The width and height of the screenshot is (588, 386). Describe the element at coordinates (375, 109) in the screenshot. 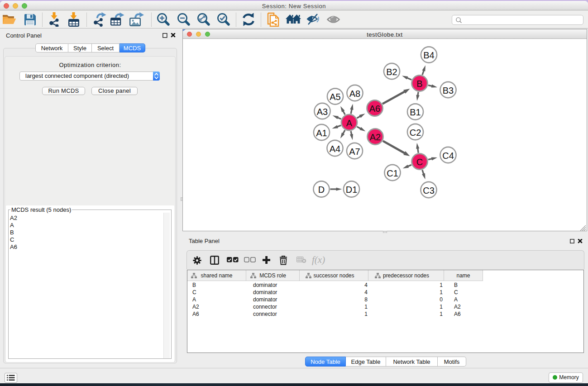

I see `svg-text: A6` at that location.